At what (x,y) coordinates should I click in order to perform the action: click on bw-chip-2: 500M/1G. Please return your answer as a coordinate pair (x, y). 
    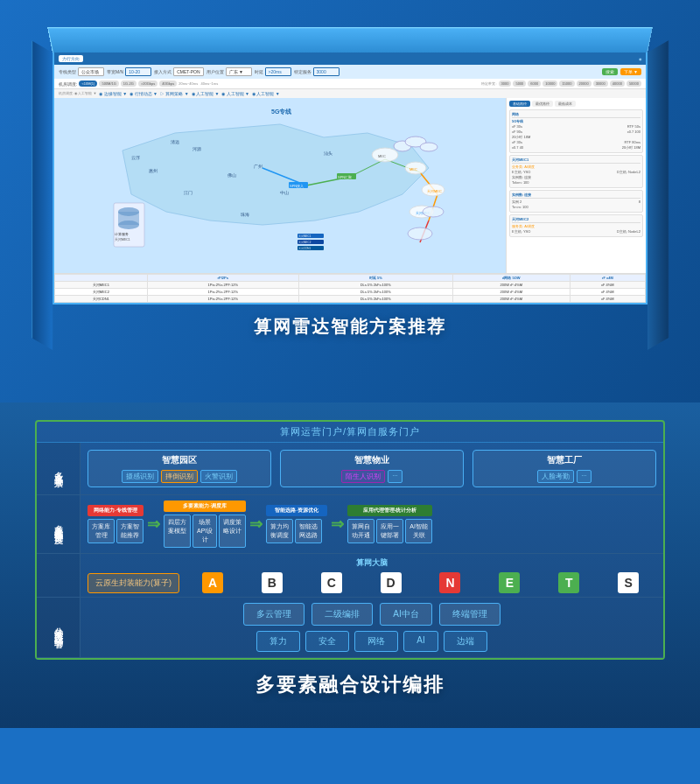
    Looking at the image, I should click on (108, 84).